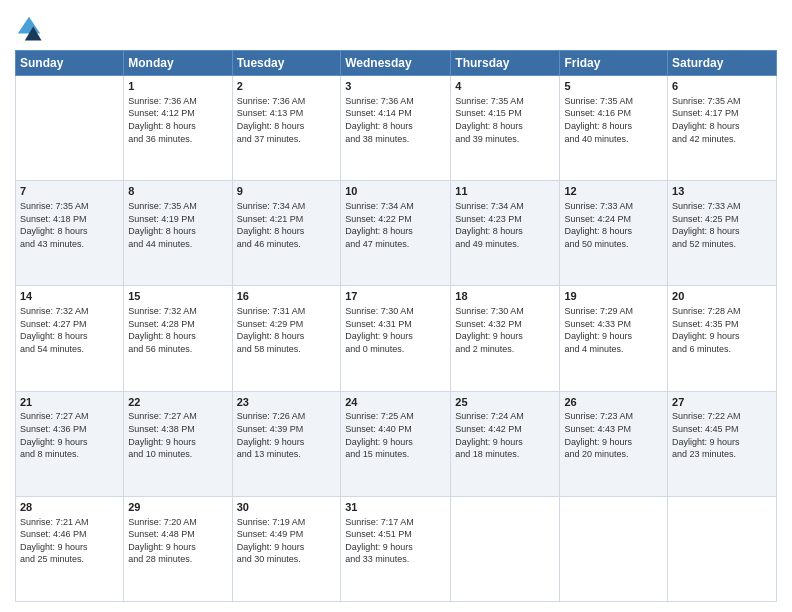 The image size is (792, 612). I want to click on cell-info: Sunrise: 7:36 AM Sunset: 4:13 PM Dayligh…, so click(287, 120).